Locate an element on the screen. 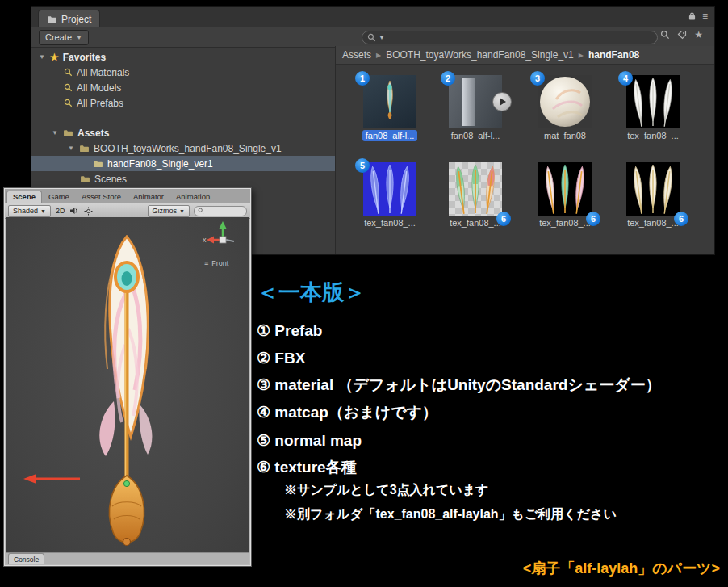 The width and height of the screenshot is (728, 587). scene-search-input is located at coordinates (220, 212).